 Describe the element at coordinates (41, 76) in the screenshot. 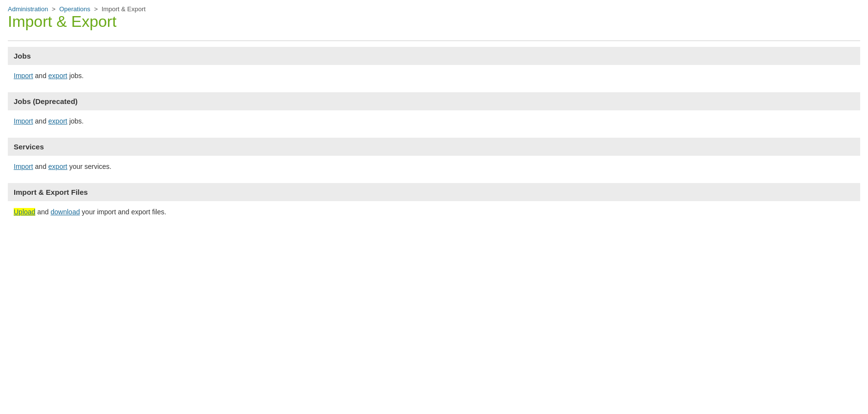

I see `text-jobs: and` at that location.